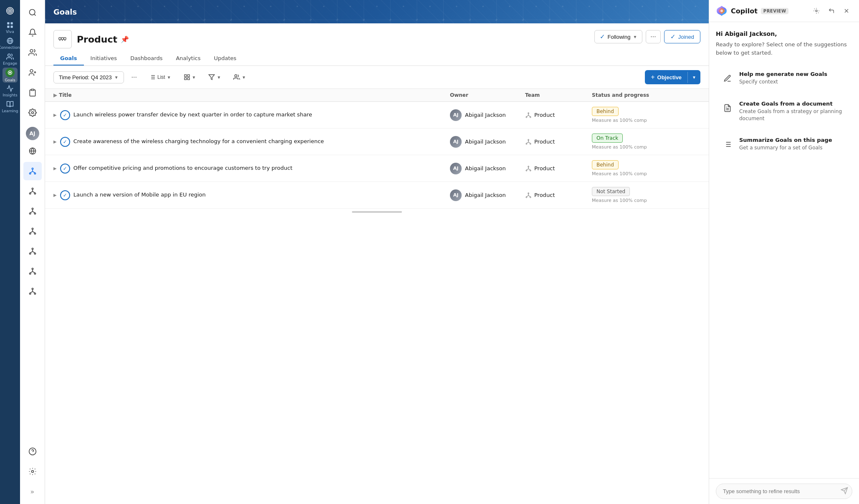  Describe the element at coordinates (846, 11) in the screenshot. I see `copilot-close-icon` at that location.